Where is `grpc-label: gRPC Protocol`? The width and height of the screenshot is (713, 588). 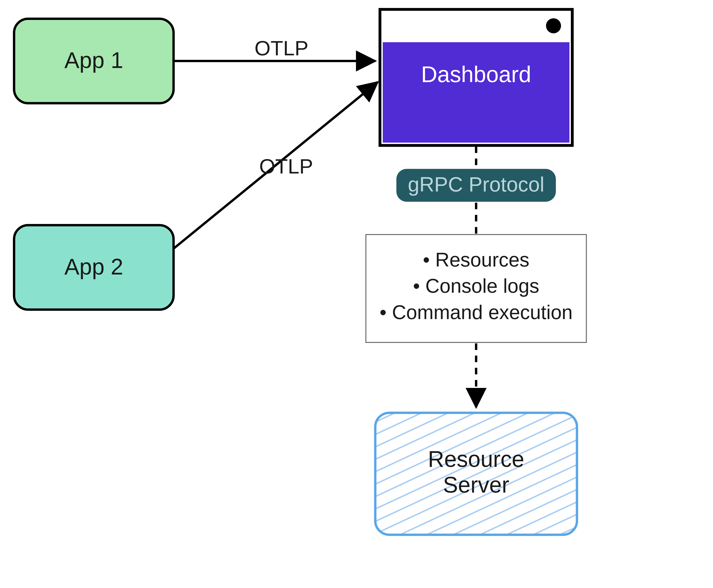 grpc-label: gRPC Protocol is located at coordinates (476, 184).